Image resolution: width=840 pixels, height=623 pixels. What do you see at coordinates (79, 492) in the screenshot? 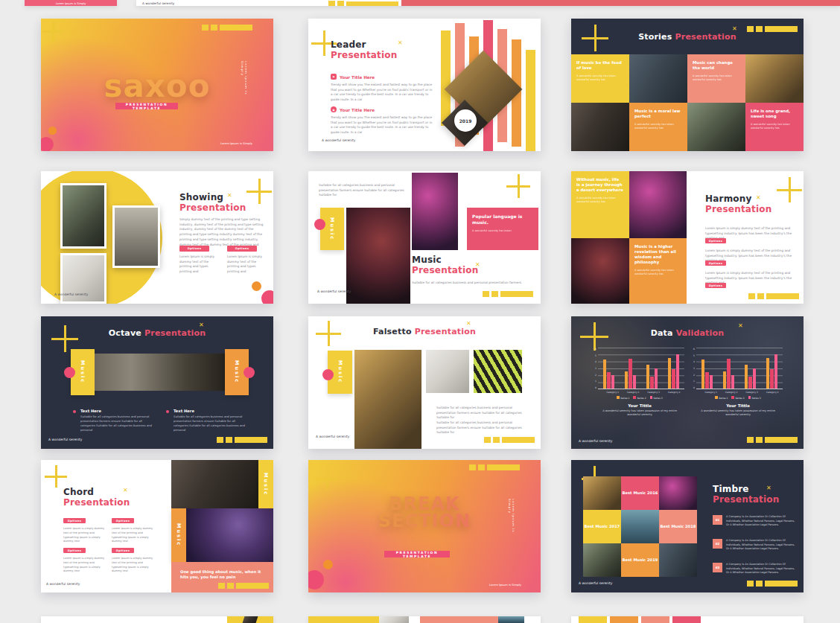
I see `title-text: Chord` at bounding box center [79, 492].